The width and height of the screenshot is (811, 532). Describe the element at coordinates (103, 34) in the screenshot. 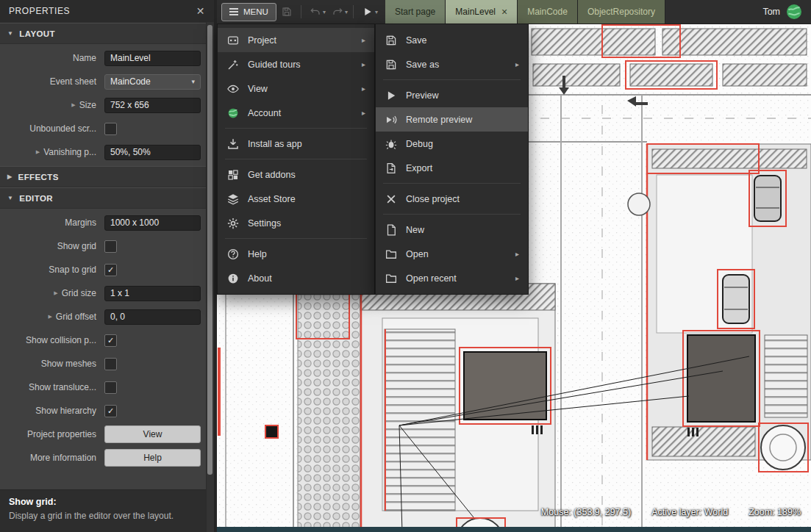

I see `section-layout: ▼LAYOUT` at that location.